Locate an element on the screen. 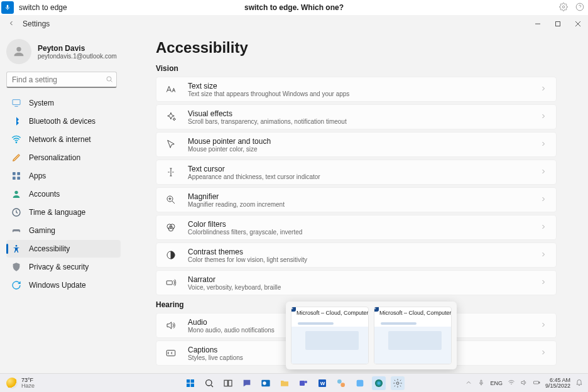  person-icon is located at coordinates (16, 194).